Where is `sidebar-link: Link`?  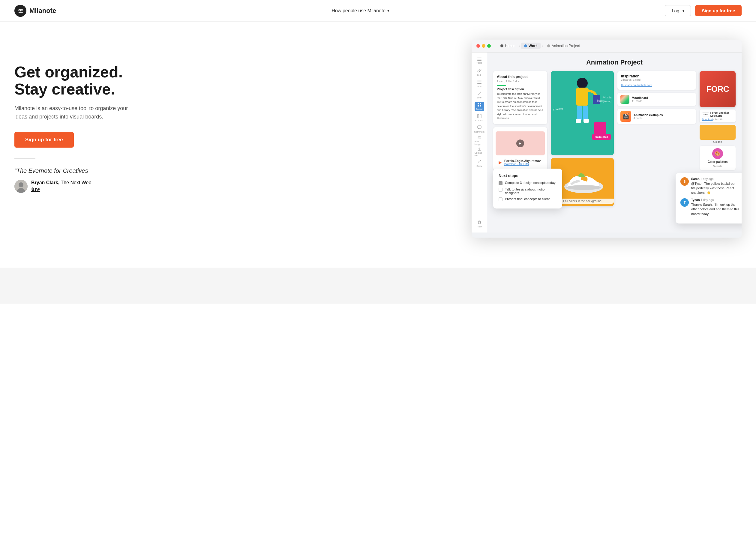 sidebar-link: Link is located at coordinates (479, 72).